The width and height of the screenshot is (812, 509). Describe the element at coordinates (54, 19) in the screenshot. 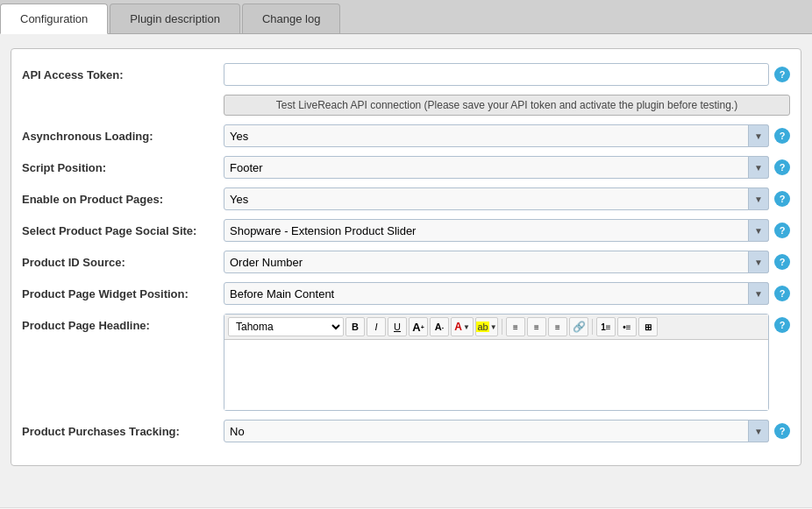

I see `tab-configuration: Configuration` at that location.